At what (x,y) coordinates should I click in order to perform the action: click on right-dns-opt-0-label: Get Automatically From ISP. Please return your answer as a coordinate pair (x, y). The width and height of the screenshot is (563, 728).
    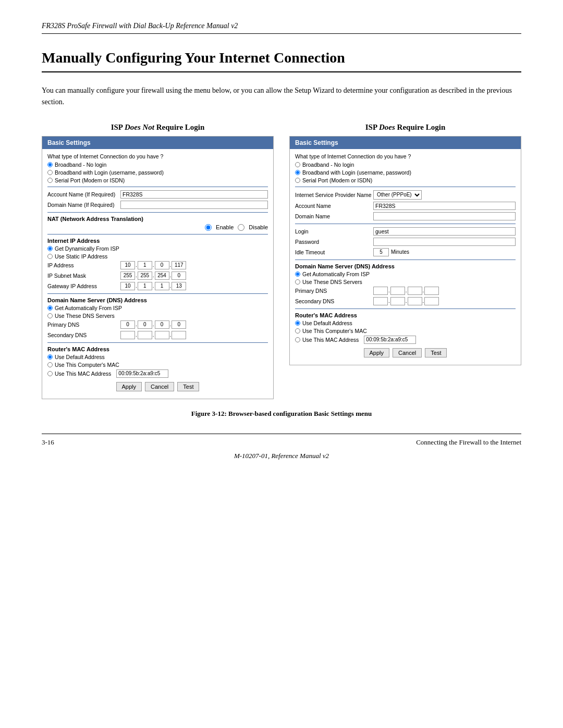
    Looking at the image, I should click on (336, 274).